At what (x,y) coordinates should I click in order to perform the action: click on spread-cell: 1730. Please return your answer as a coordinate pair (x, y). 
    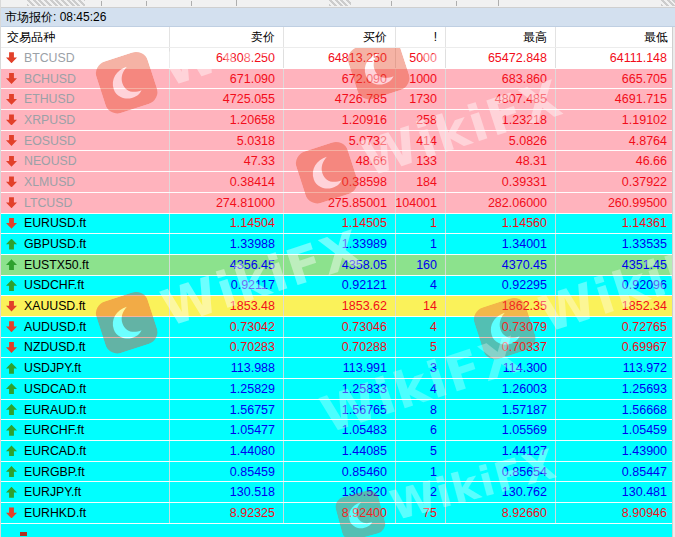
    Looking at the image, I should click on (421, 99).